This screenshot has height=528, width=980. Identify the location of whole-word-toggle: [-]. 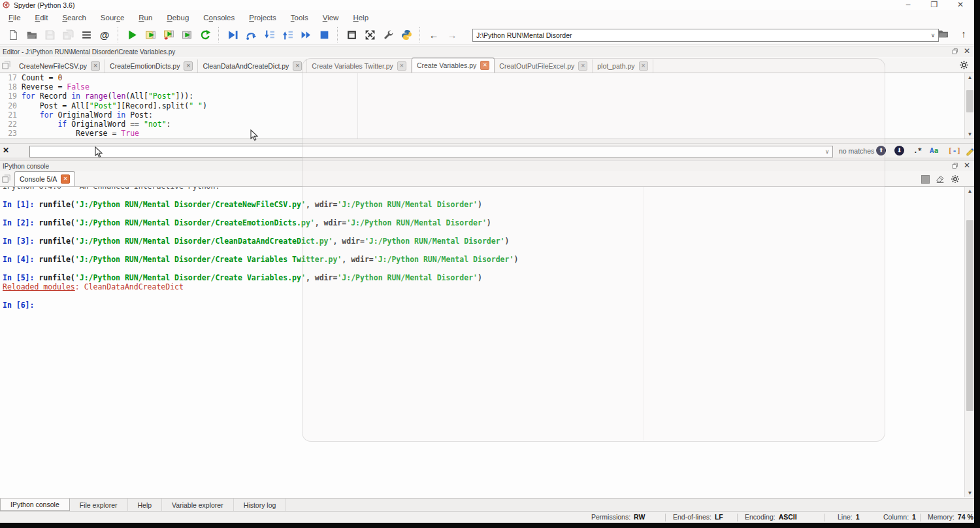
(955, 150).